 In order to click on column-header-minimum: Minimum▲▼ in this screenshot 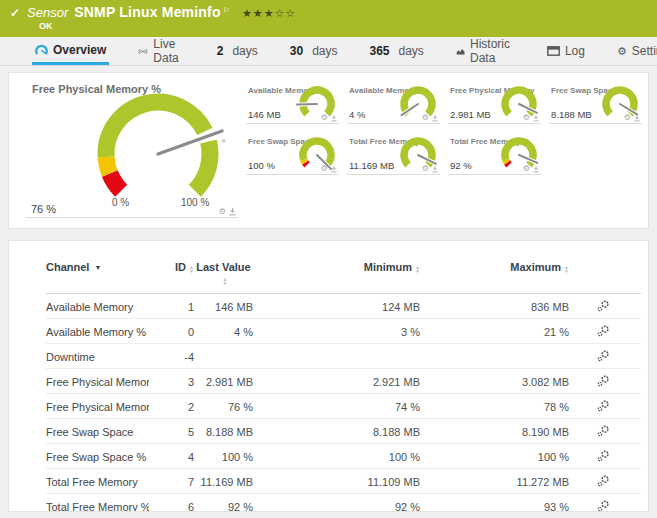, I will do `click(336, 274)`.